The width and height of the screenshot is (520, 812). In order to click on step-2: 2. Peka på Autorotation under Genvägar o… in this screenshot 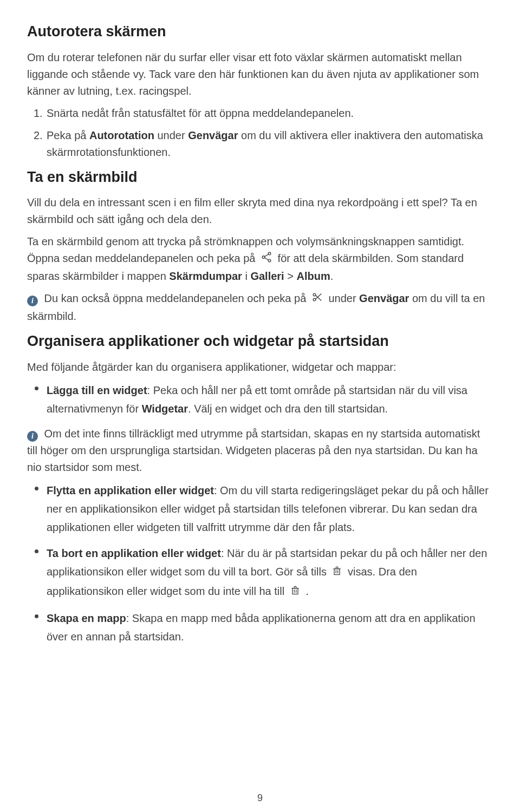, I will do `click(260, 144)`.